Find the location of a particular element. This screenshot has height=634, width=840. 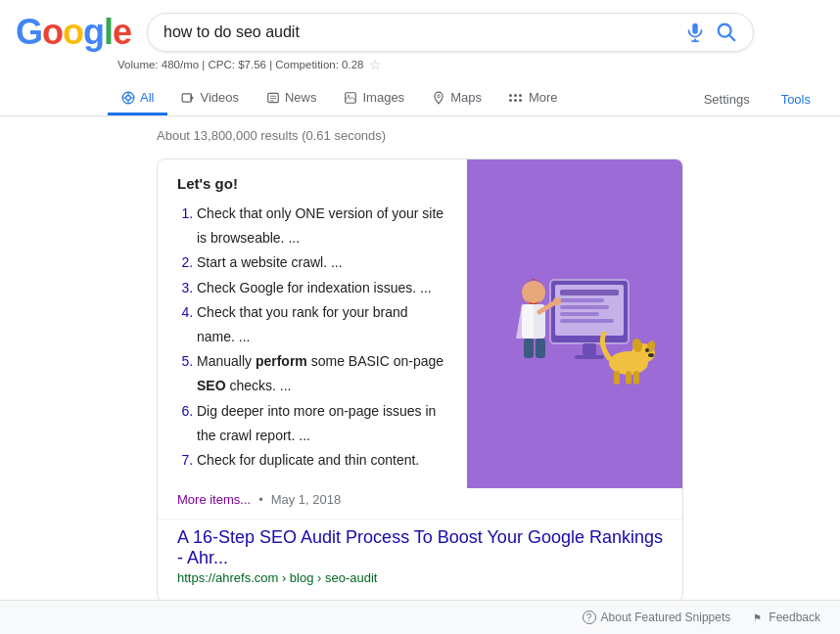

help-icon: ? is located at coordinates (589, 617).